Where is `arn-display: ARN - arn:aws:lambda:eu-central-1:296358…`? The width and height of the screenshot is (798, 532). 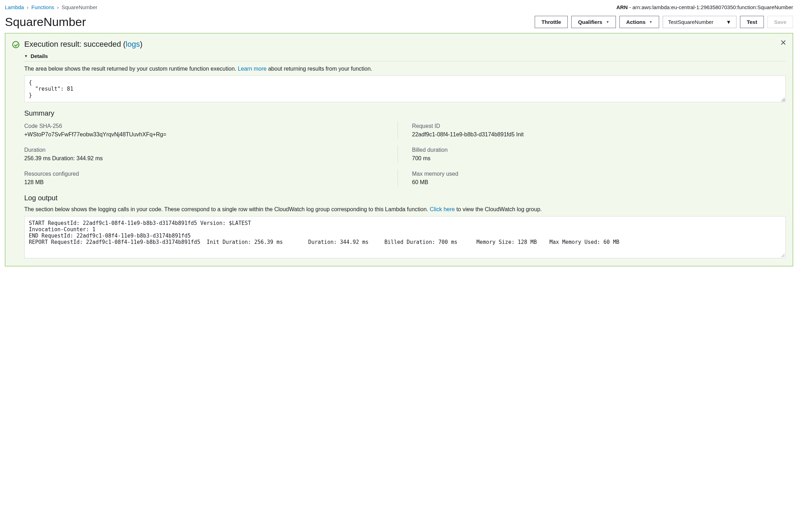 arn-display: ARN - arn:aws:lambda:eu-central-1:296358… is located at coordinates (704, 7).